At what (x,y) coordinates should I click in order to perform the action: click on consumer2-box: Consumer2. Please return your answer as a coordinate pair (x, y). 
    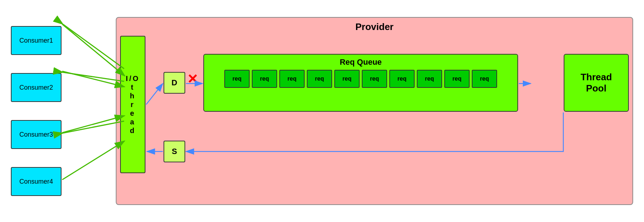
    Looking at the image, I should click on (36, 87).